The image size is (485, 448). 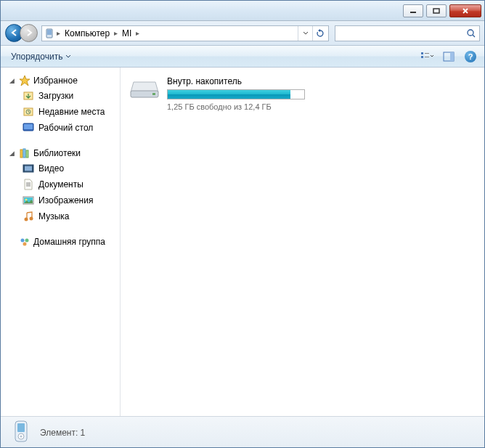 What do you see at coordinates (28, 216) in the screenshot?
I see `music-icon` at bounding box center [28, 216].